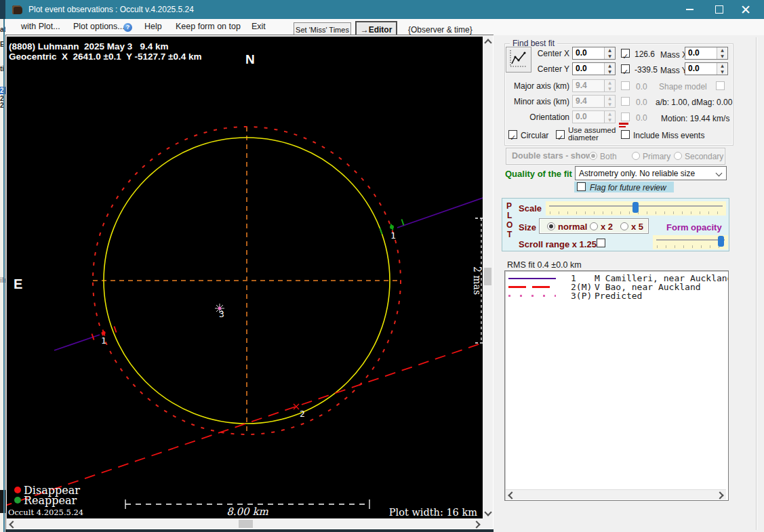  What do you see at coordinates (722, 69) in the screenshot?
I see `mass-y-spinner: ▲▼` at bounding box center [722, 69].